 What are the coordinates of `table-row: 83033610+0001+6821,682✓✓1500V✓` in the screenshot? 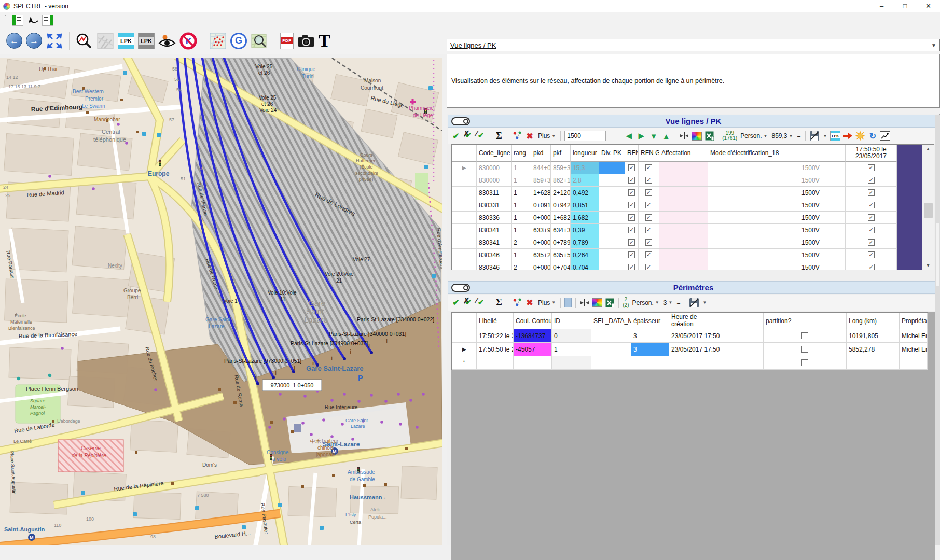 It's located at (693, 218).